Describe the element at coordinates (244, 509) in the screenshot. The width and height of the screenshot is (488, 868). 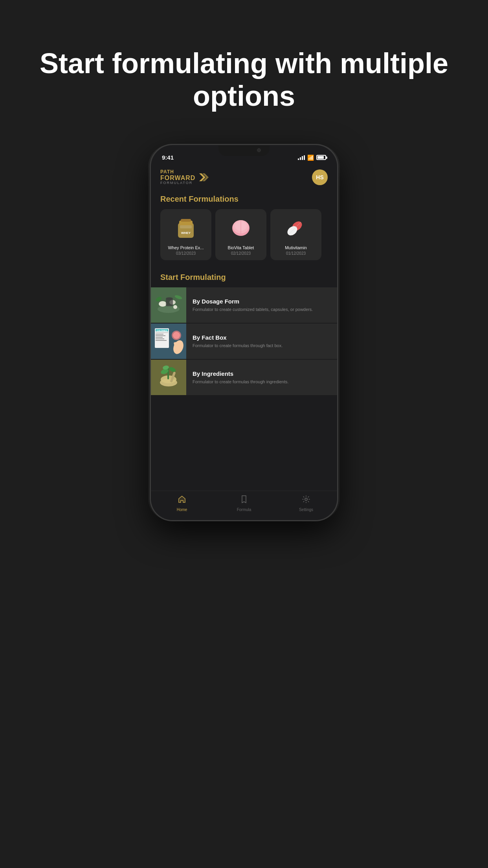
I see `nav-formula-label: Formula` at that location.